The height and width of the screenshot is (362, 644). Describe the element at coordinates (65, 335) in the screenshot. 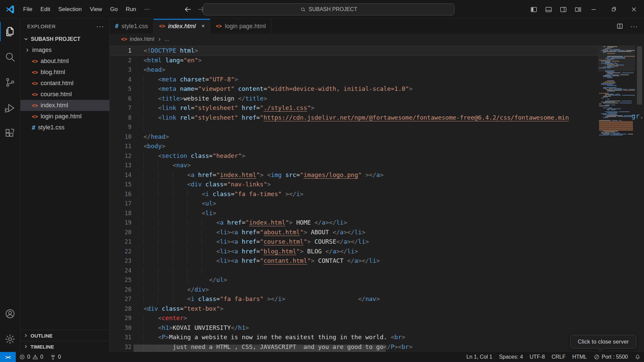

I see `section-outline: OUTLINE` at that location.